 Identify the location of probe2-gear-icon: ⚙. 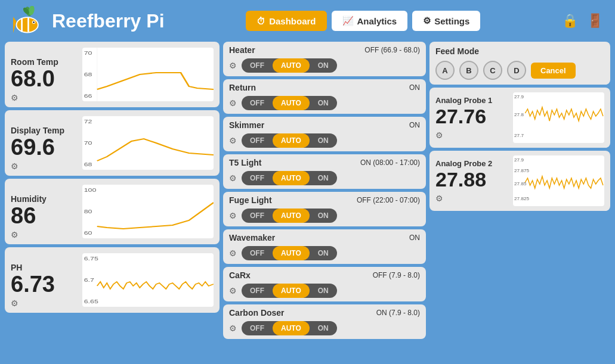
(474, 198).